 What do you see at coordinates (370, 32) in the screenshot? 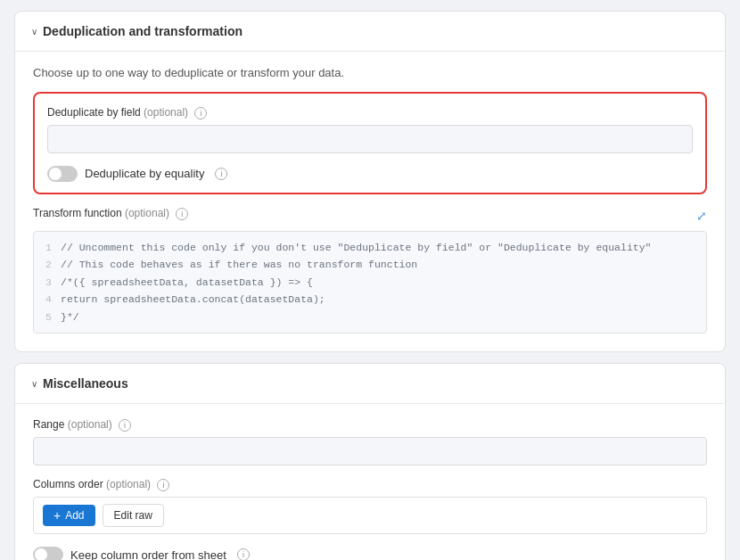
I see `dedup-section-header: ∨ Deduplication and transformation` at bounding box center [370, 32].